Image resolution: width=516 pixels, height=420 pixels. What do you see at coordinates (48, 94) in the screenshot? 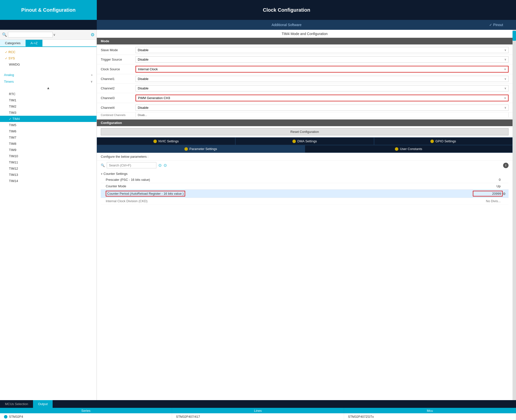
I see `sidebar-item-rtc: RTC` at bounding box center [48, 94].